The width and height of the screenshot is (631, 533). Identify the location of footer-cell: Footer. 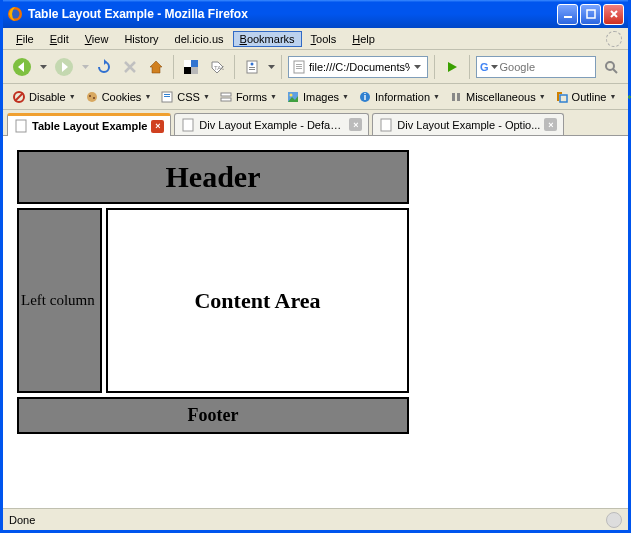
(213, 416).